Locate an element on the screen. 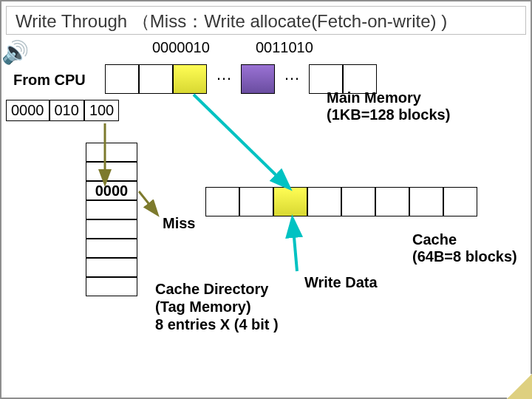 The height and width of the screenshot is (399, 532). dir-line2: (Tag Memory) is located at coordinates (217, 307).